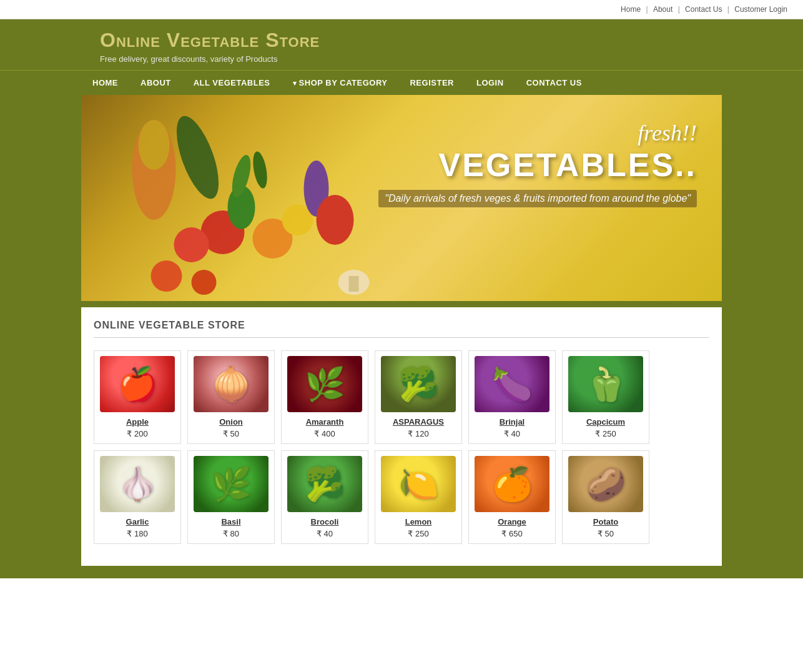 The image size is (803, 672). I want to click on product-name-garlic: Garlic, so click(137, 522).